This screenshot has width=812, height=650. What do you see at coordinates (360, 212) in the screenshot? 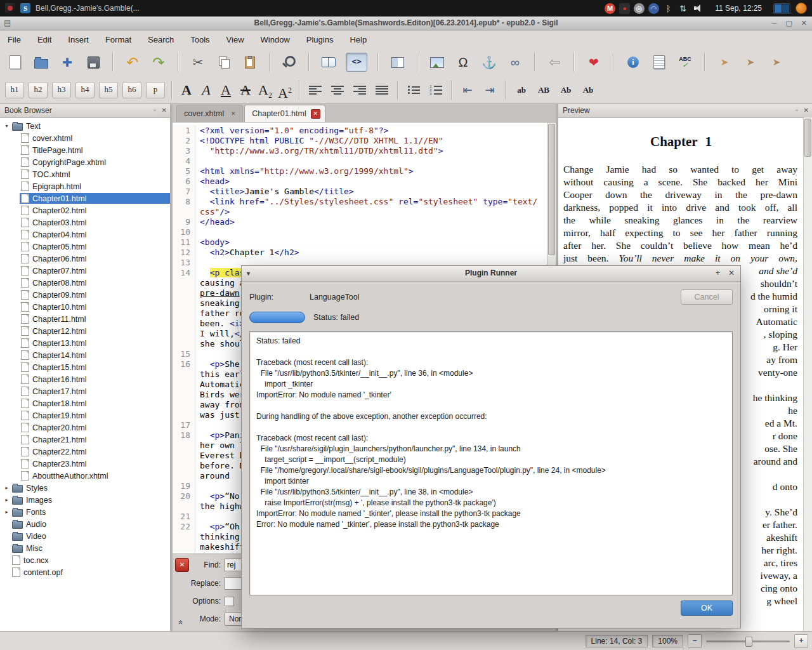
I see `code-line: css"/>` at bounding box center [360, 212].